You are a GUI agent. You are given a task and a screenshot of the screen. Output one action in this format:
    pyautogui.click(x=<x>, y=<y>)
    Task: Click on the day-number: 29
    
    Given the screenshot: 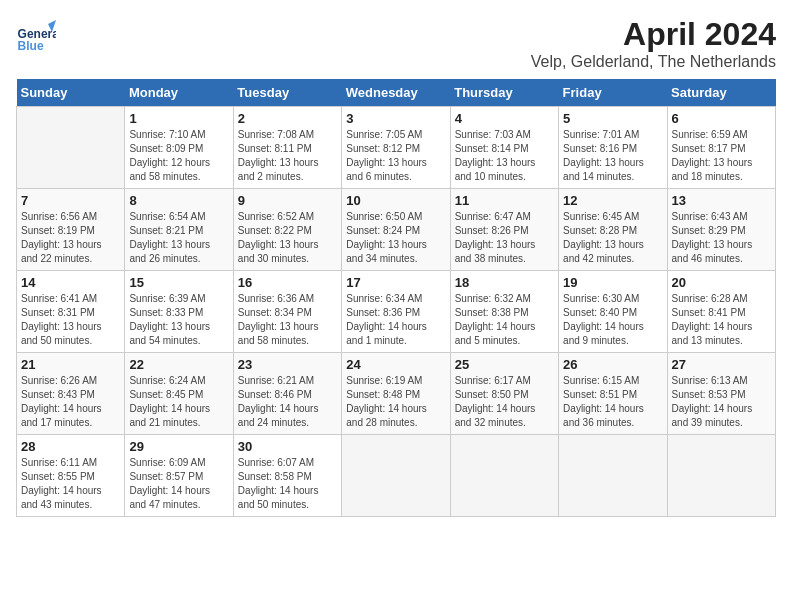 What is the action you would take?
    pyautogui.click(x=178, y=446)
    